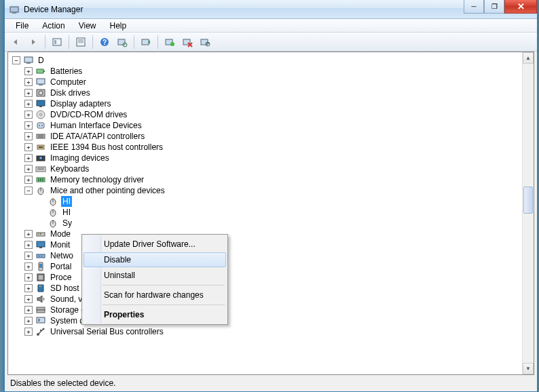  What do you see at coordinates (187, 42) in the screenshot?
I see `disable-button` at bounding box center [187, 42].